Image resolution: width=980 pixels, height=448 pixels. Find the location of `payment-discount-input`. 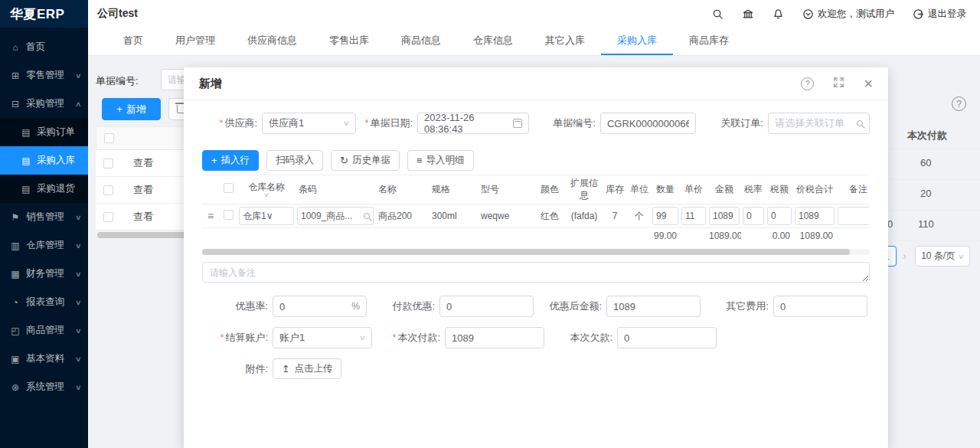

payment-discount-input is located at coordinates (487, 306).